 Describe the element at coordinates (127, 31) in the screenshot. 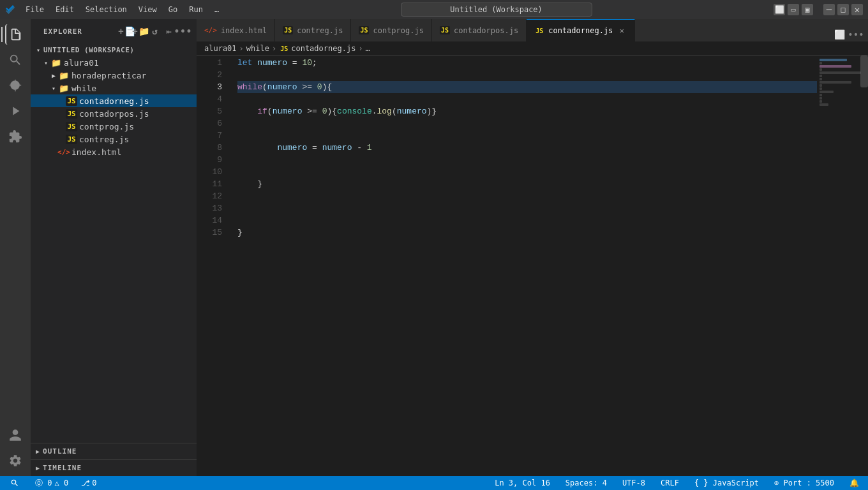

I see `new-file-button: +📄` at that location.